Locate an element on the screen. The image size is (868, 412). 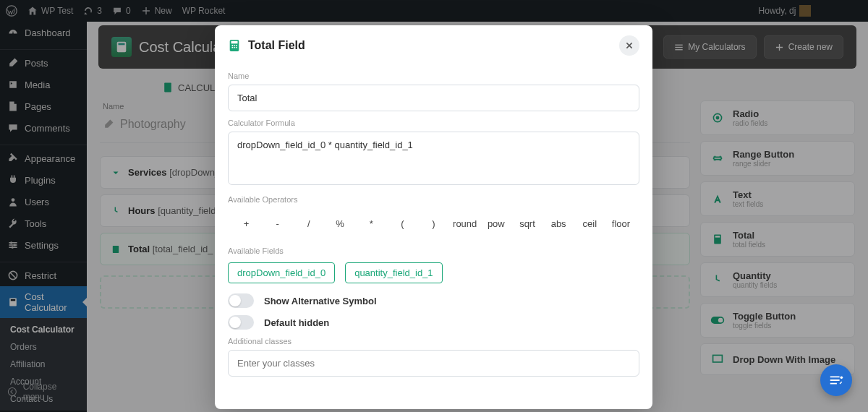
operator-*: * is located at coordinates (372, 224).